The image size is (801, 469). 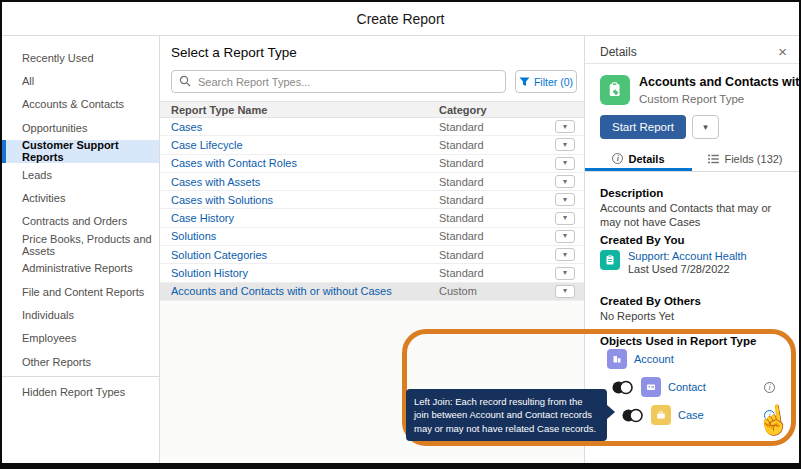 What do you see at coordinates (80, 362) in the screenshot?
I see `sidebar-item: Other Reports` at bounding box center [80, 362].